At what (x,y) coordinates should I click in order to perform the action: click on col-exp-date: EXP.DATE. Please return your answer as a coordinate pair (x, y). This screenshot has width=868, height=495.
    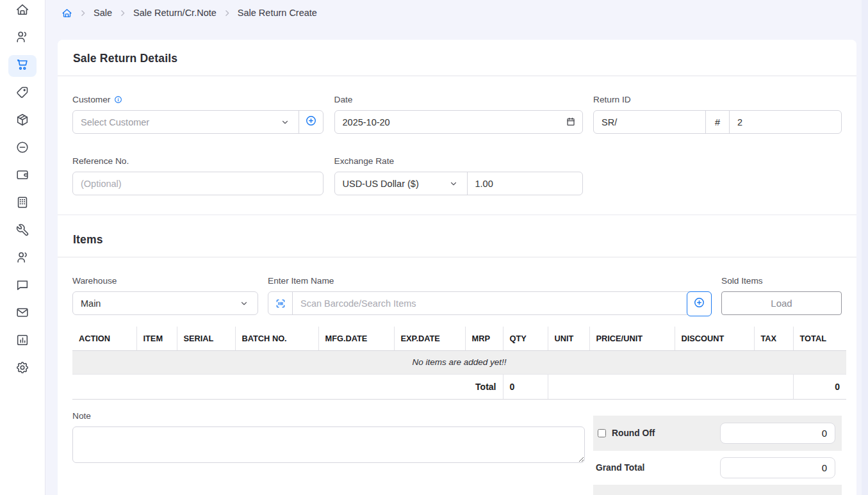
    Looking at the image, I should click on (429, 338).